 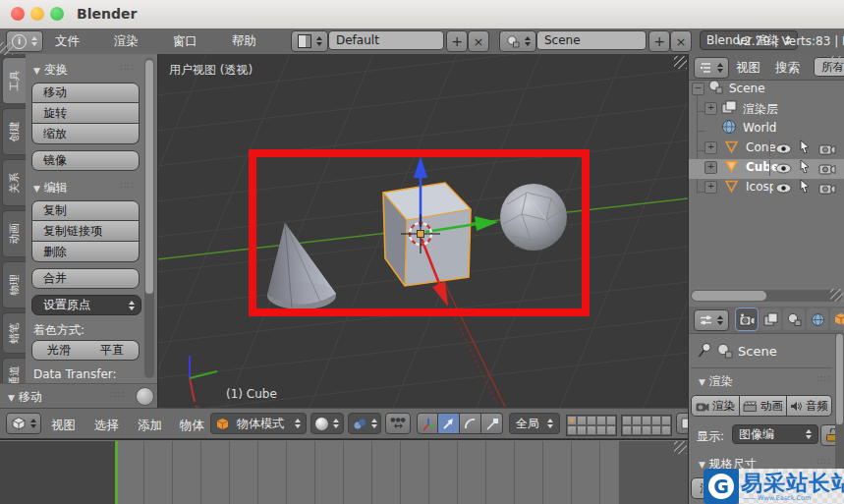 What do you see at coordinates (85, 114) in the screenshot?
I see `rotate-button: 旋转` at bounding box center [85, 114].